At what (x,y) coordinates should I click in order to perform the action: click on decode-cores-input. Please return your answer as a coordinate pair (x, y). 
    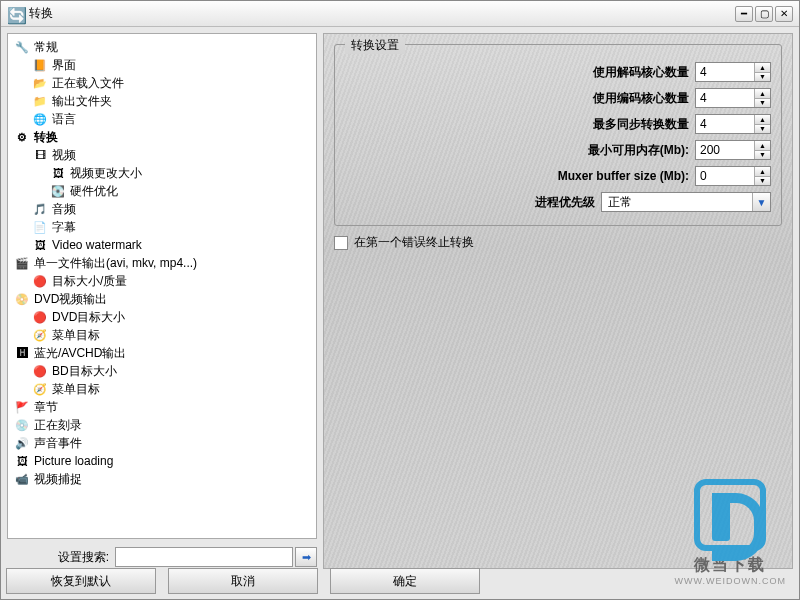
    Looking at the image, I should click on (725, 72).